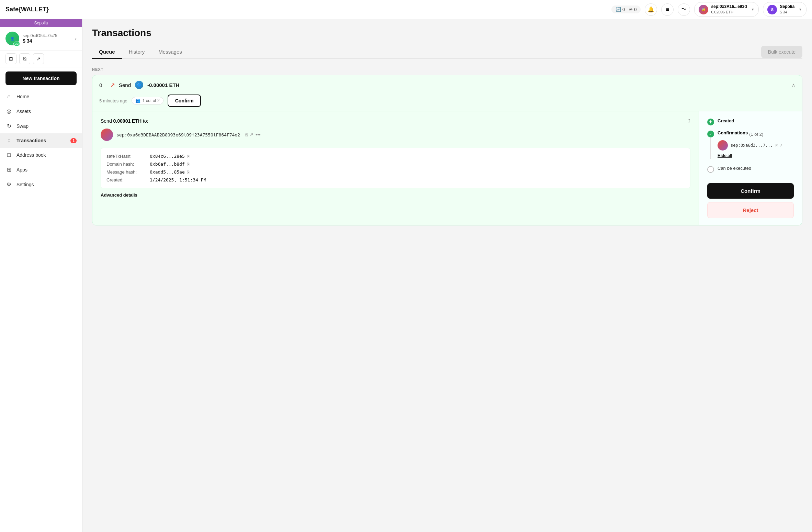 The width and height of the screenshot is (812, 532). What do you see at coordinates (711, 169) in the screenshot?
I see `can-execute-dot` at bounding box center [711, 169].